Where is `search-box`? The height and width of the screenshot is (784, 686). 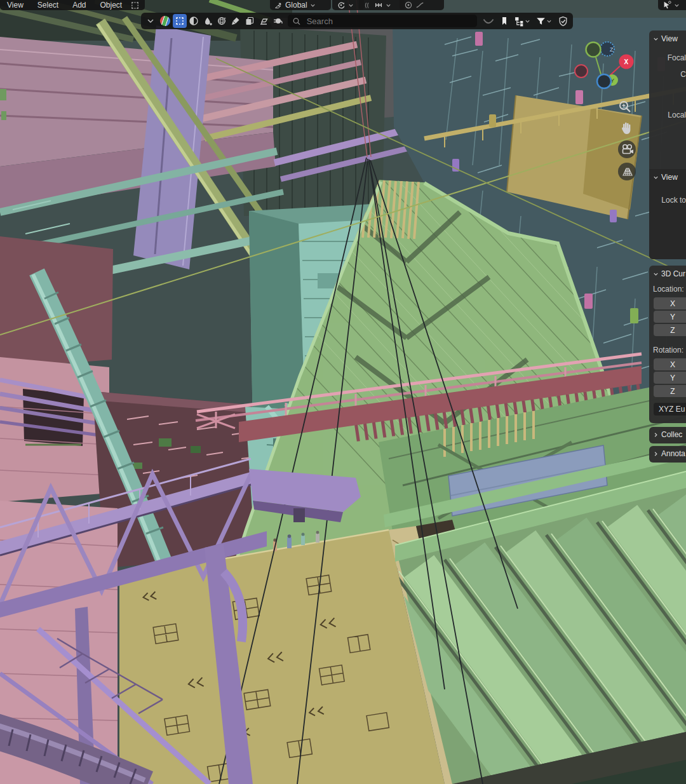
search-box is located at coordinates (382, 21).